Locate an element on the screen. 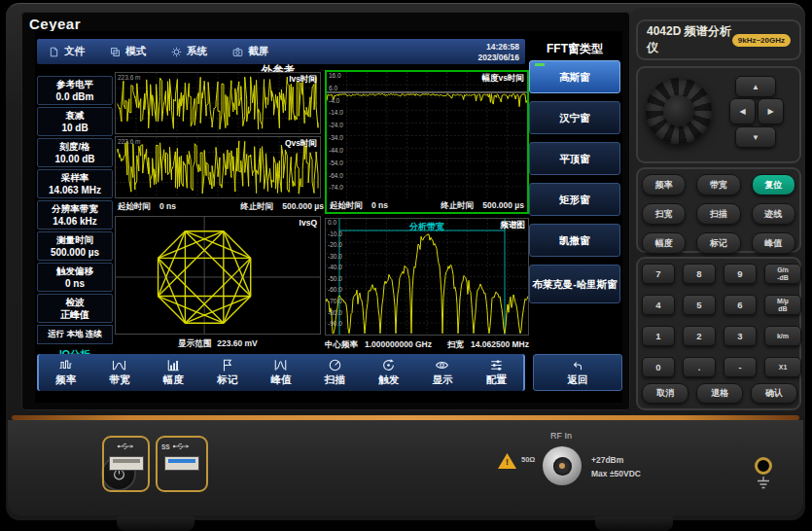 Image resolution: width=812 pixels, height=531 pixels. y-tick: -34.0 is located at coordinates (336, 138).